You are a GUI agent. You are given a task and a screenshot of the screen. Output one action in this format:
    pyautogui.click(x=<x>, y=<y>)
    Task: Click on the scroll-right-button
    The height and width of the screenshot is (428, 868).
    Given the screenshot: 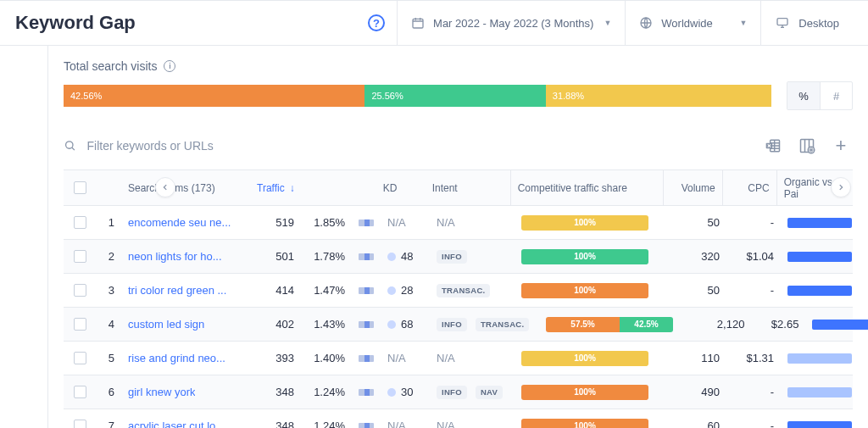 What is the action you would take?
    pyautogui.click(x=841, y=187)
    